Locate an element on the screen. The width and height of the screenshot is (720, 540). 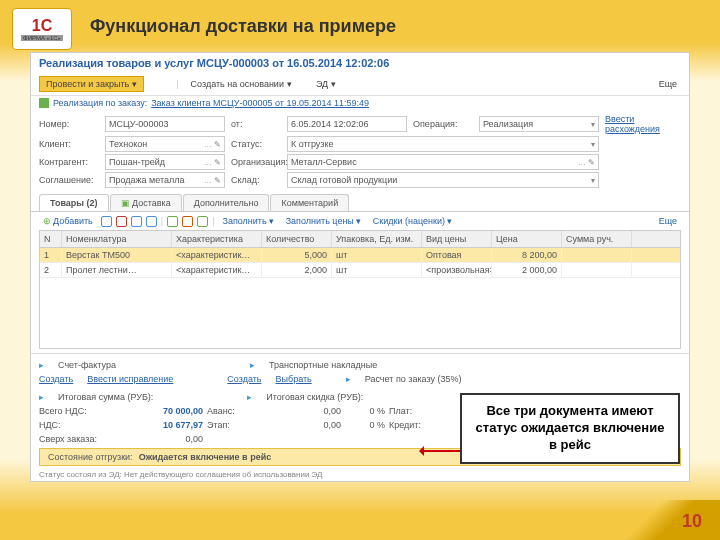
soglashenie-input: Продажа металла… ✎ is located at coordinates (165, 180).